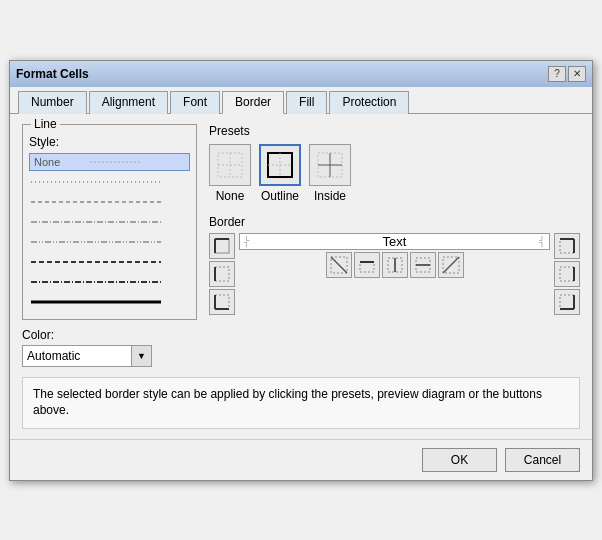  I want to click on preset-inside-icon, so click(330, 165).